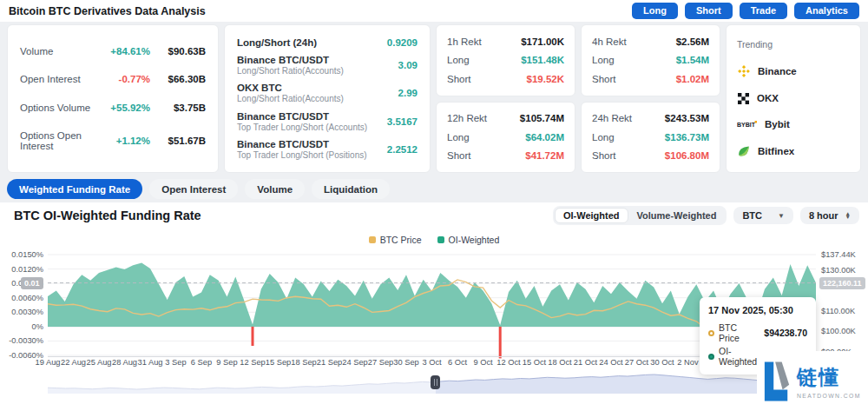 This screenshot has width=868, height=411. I want to click on trade-button: Trade, so click(764, 10).